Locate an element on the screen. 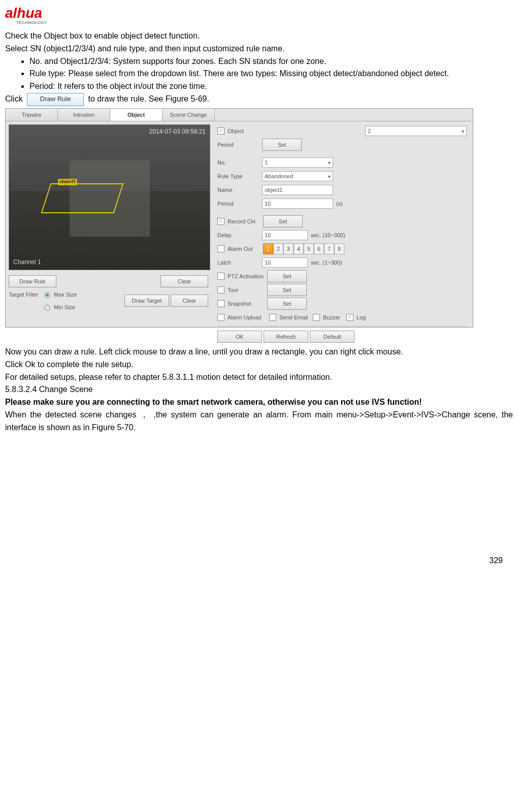 The width and height of the screenshot is (518, 812). buzzer-checkbox is located at coordinates (316, 317).